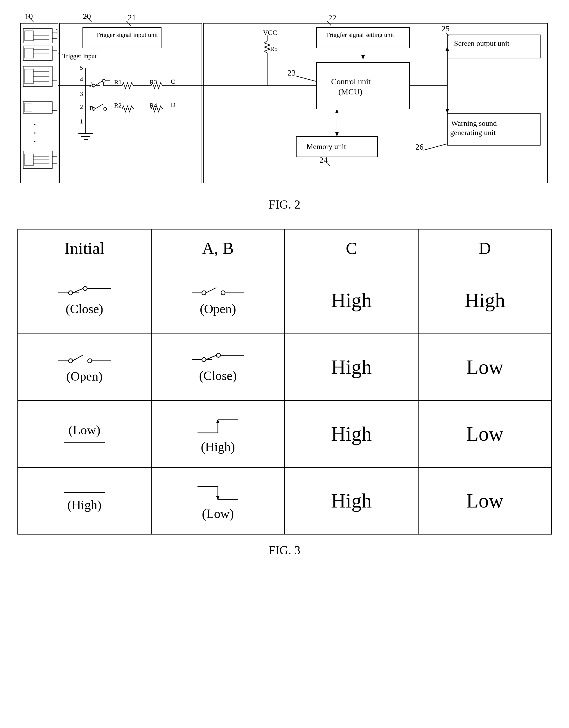  What do you see at coordinates (292, 73) in the screenshot?
I see `svg-text: 23` at bounding box center [292, 73].